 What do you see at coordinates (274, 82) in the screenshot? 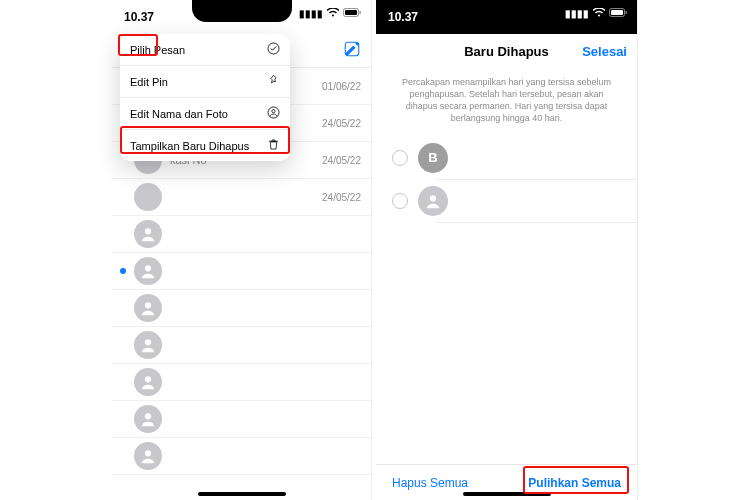
I see `pin-icon` at bounding box center [274, 82].